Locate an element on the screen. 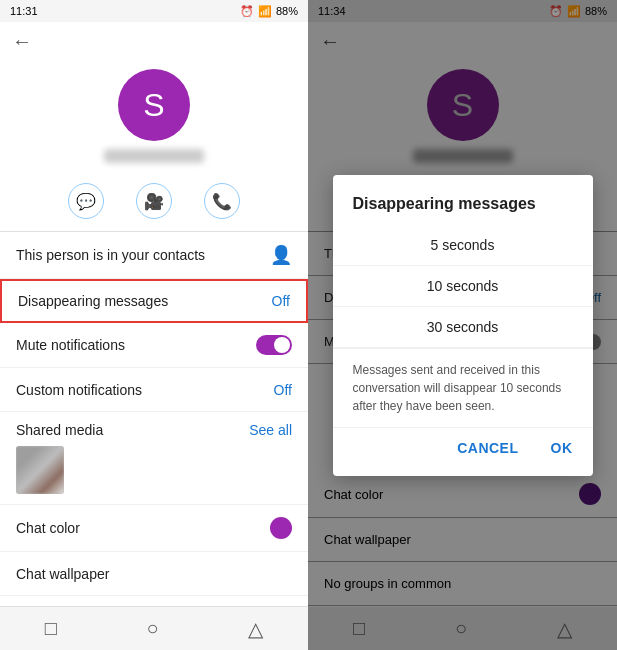 The height and width of the screenshot is (650, 617). nav-back-left: △ is located at coordinates (256, 629).